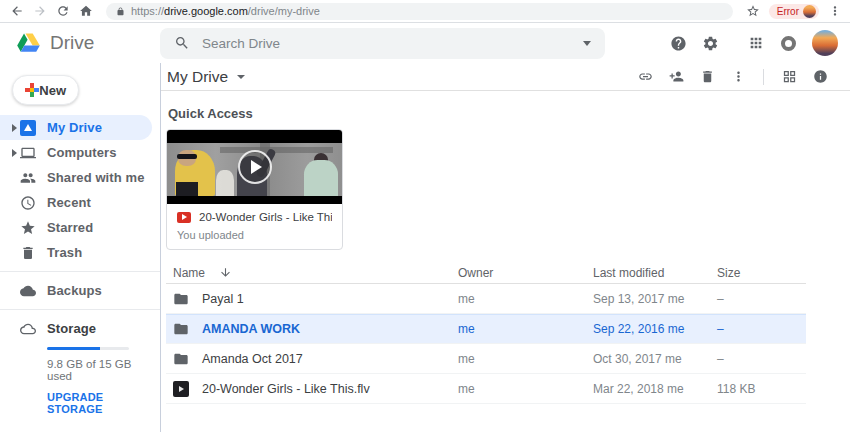 The height and width of the screenshot is (432, 850). I want to click on new-button-label: New, so click(52, 90).